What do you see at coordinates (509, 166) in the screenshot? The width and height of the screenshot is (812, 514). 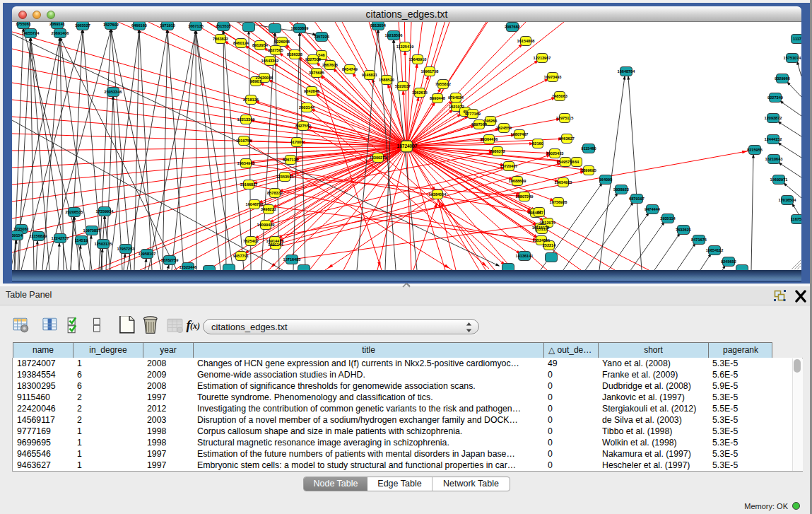 I see `svg-text: 15720407` at bounding box center [509, 166].